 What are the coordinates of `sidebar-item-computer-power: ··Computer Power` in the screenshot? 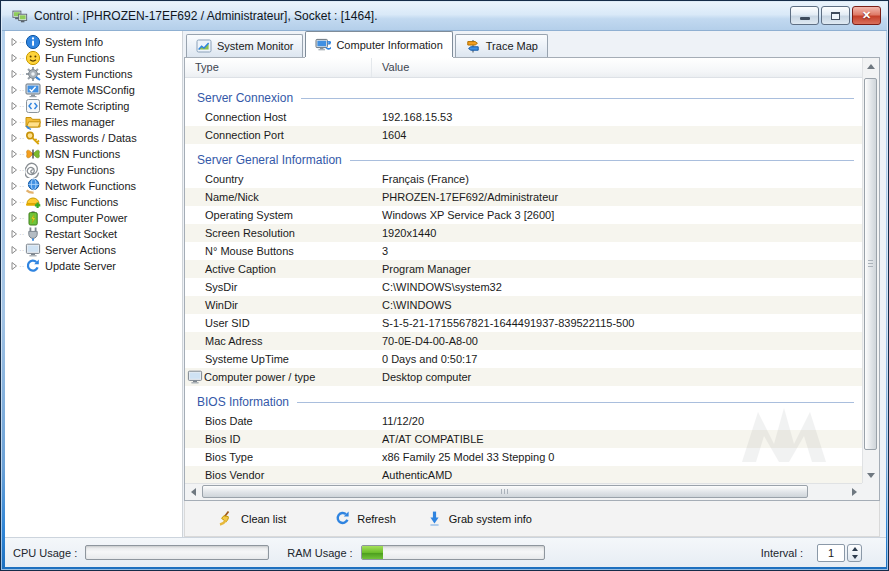 It's located at (94, 218).